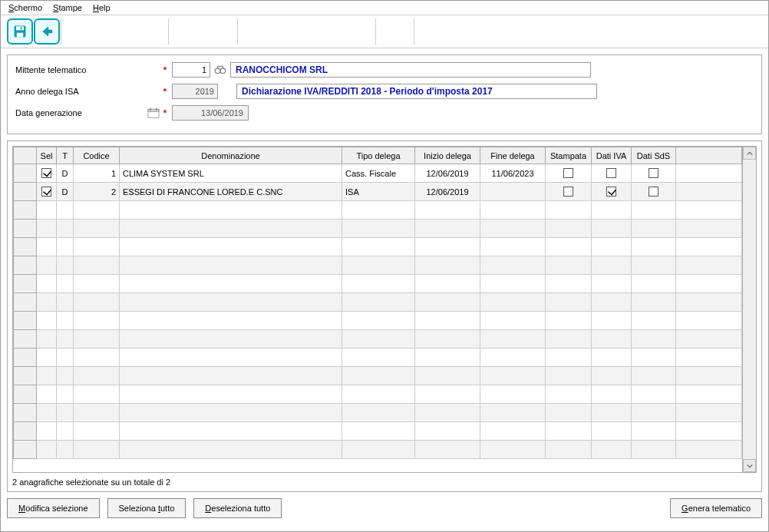  I want to click on col-rest-header, so click(709, 156).